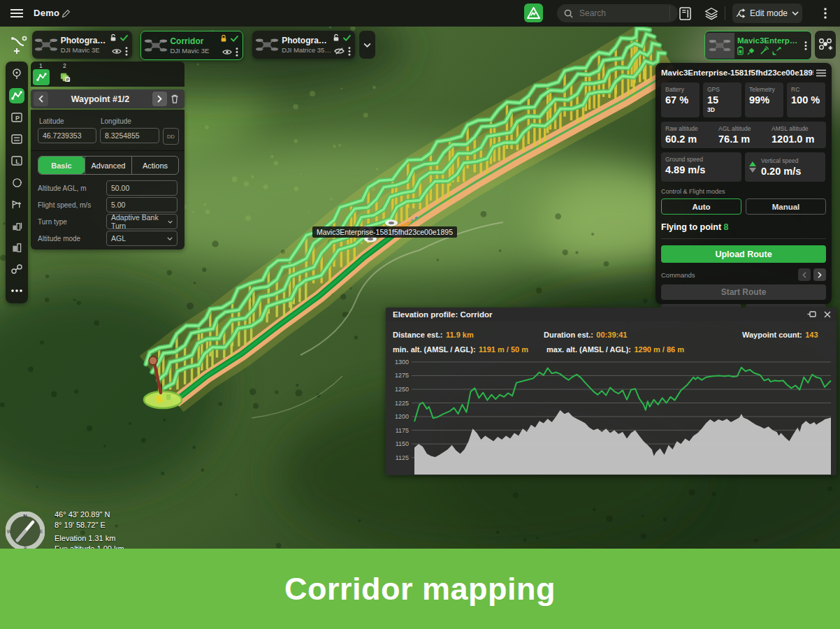  Describe the element at coordinates (785, 207) in the screenshot. I see `manual-mode-button: Manual` at that location.